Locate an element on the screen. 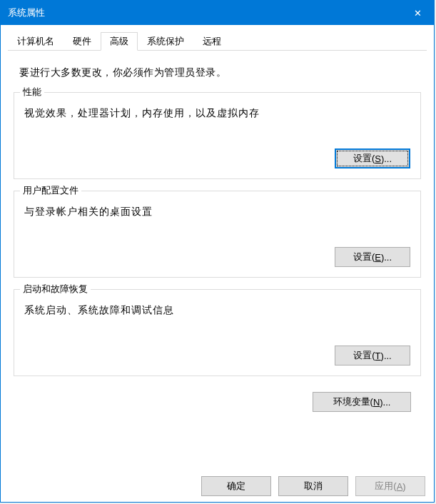 The height and width of the screenshot is (504, 436). close-icon: ✕ is located at coordinates (418, 13).